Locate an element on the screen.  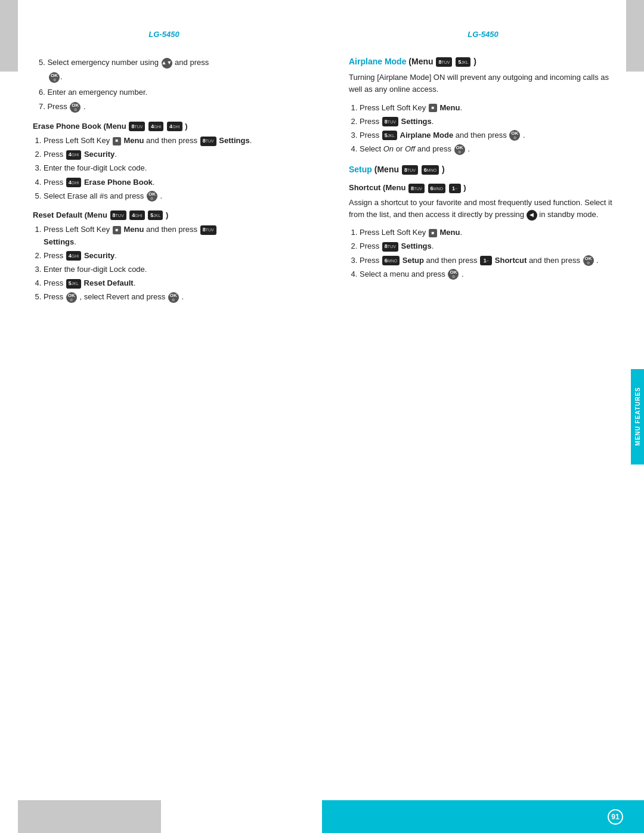
reset-step-4: Press 5JKL Reset Default. is located at coordinates (169, 283).